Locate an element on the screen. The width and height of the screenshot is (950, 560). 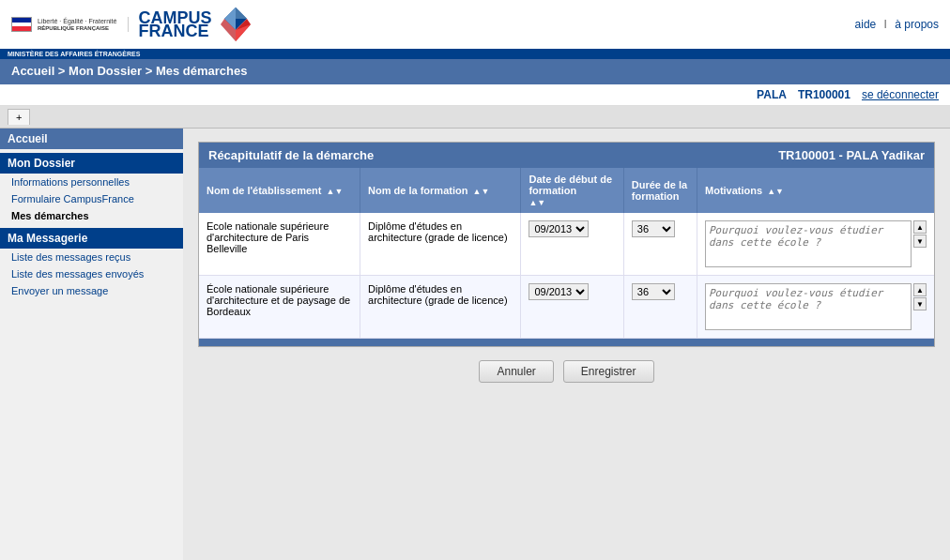
cell-etablissement-1: Ecole nationale supérieure d'architectur… is located at coordinates (280, 244).